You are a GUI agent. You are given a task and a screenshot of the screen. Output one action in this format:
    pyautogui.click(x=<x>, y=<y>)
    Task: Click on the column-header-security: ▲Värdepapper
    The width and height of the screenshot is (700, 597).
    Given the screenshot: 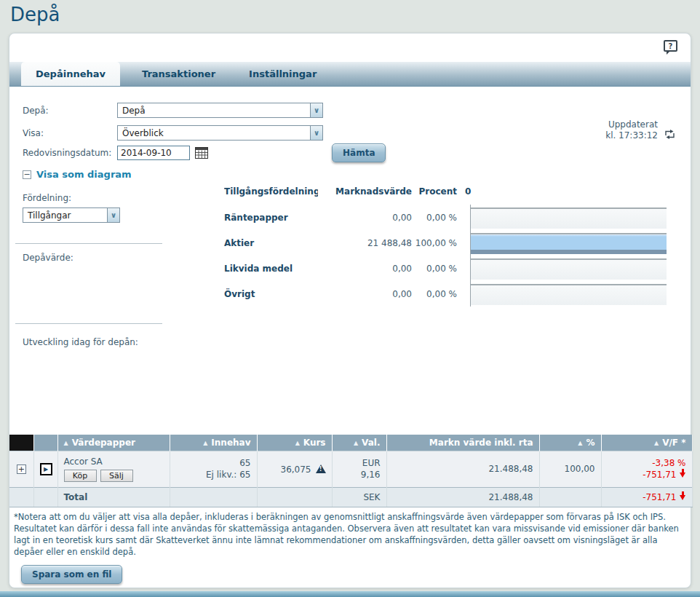 What is the action you would take?
    pyautogui.click(x=114, y=443)
    